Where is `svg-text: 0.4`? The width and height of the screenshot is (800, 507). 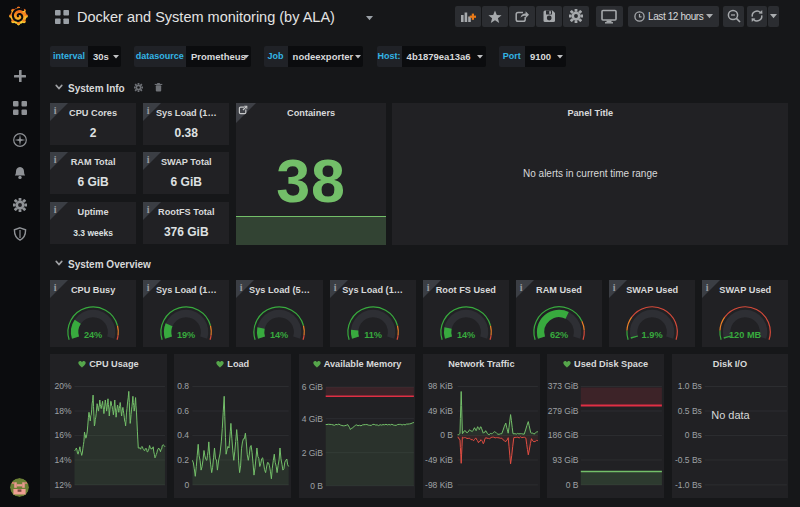
svg-text: 0.4 is located at coordinates (184, 435).